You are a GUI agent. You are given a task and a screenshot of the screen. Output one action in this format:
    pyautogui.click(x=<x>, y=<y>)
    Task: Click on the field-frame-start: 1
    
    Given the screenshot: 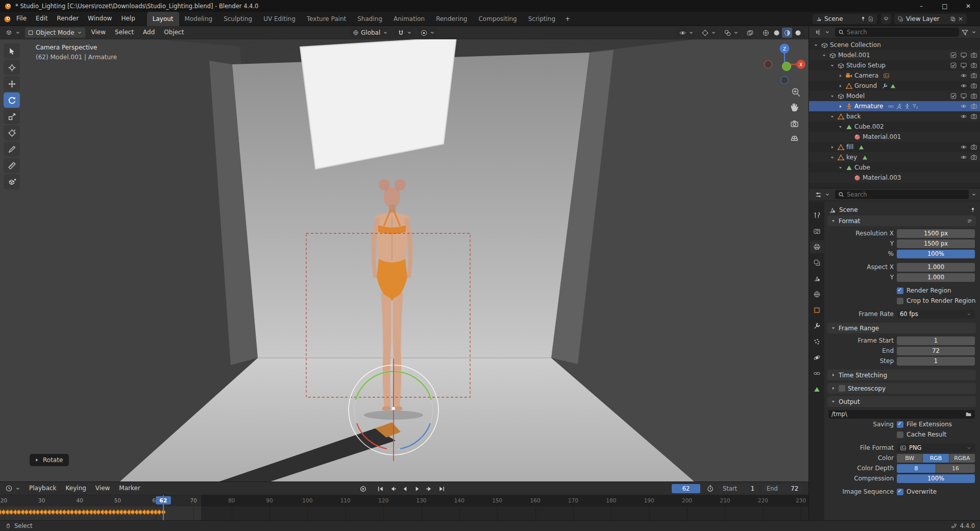 What is the action you would take?
    pyautogui.click(x=936, y=341)
    